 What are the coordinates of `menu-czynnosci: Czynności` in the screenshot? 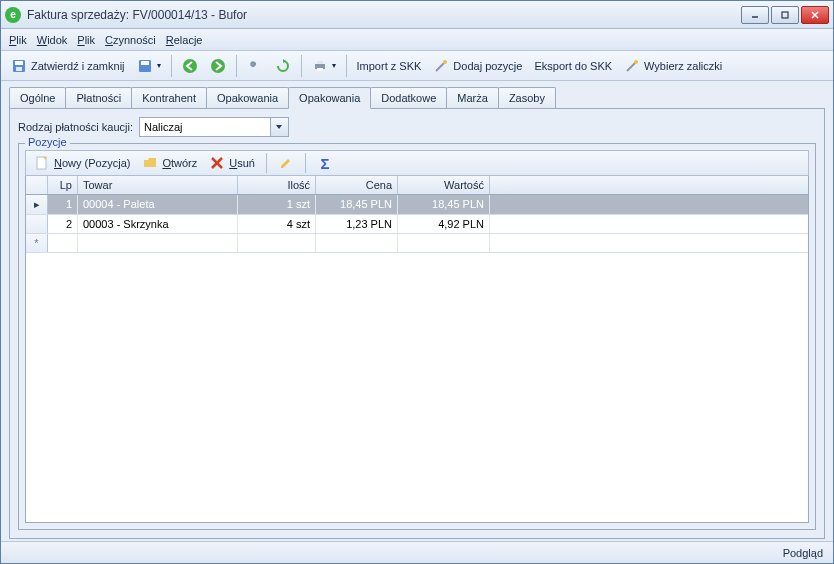 It's located at (130, 40).